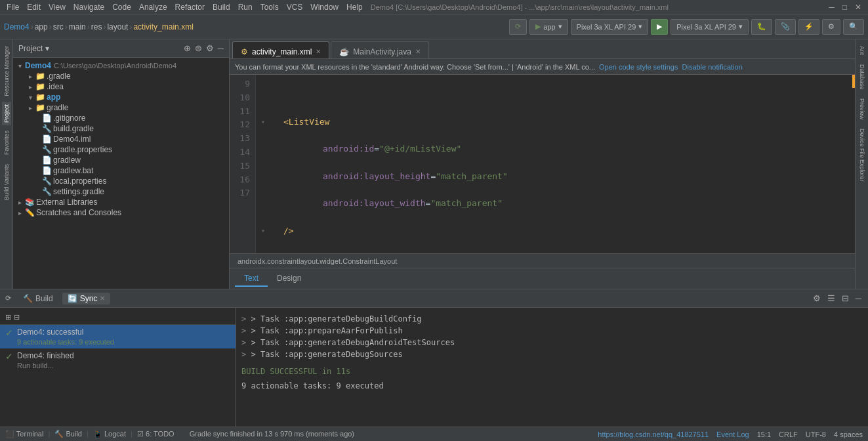 This screenshot has height=441, width=868. I want to click on profile-button: ⚡, so click(809, 27).